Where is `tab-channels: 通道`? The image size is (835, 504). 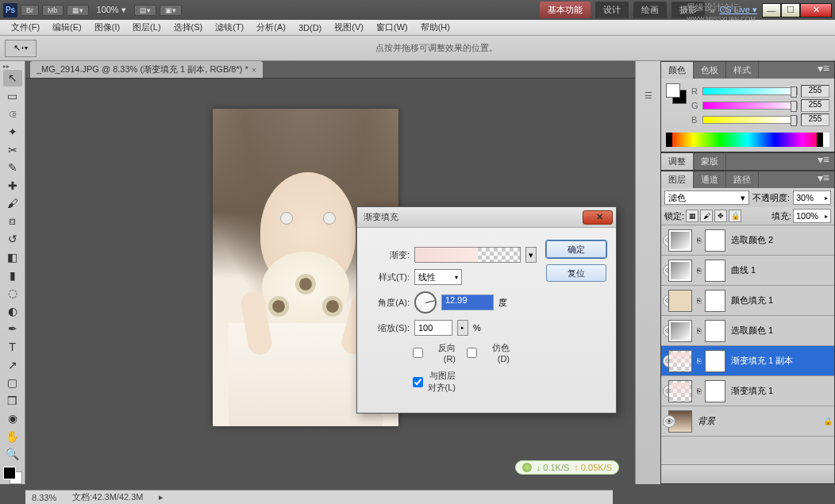
tab-channels: 通道 is located at coordinates (710, 179).